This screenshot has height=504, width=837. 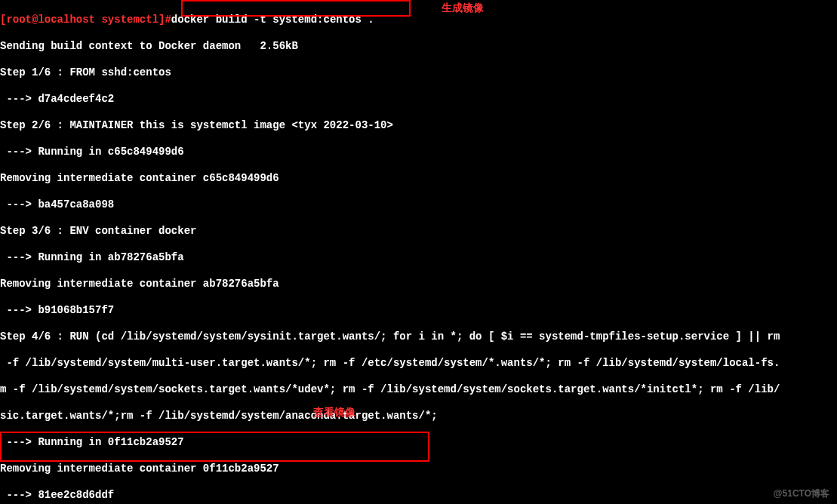 What do you see at coordinates (418, 152) in the screenshot?
I see `output-line: ---> Running in c65c849499d6` at bounding box center [418, 152].